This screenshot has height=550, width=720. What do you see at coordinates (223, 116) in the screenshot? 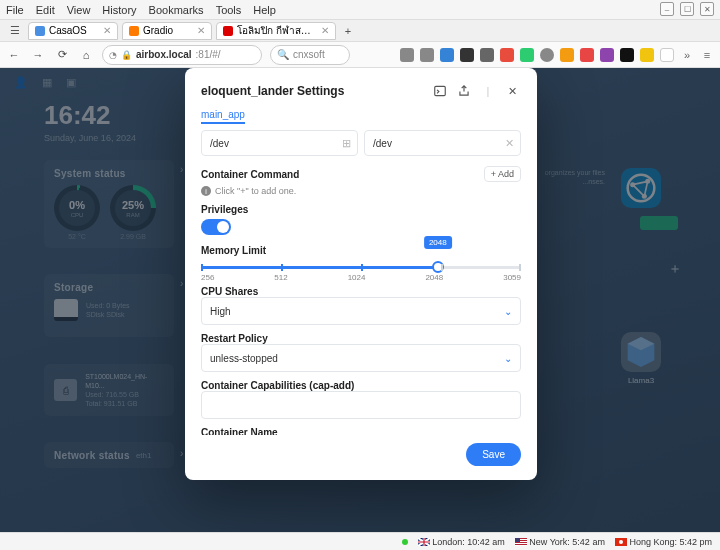
I see `tab-main-app: main_app` at bounding box center [223, 116].